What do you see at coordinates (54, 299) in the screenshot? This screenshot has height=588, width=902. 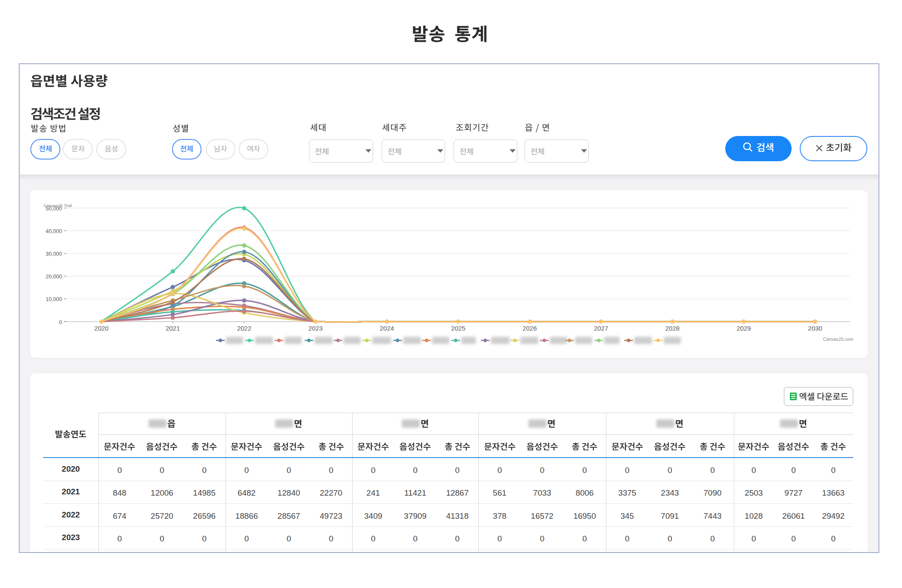 I see `svg-text: 10,000` at bounding box center [54, 299].